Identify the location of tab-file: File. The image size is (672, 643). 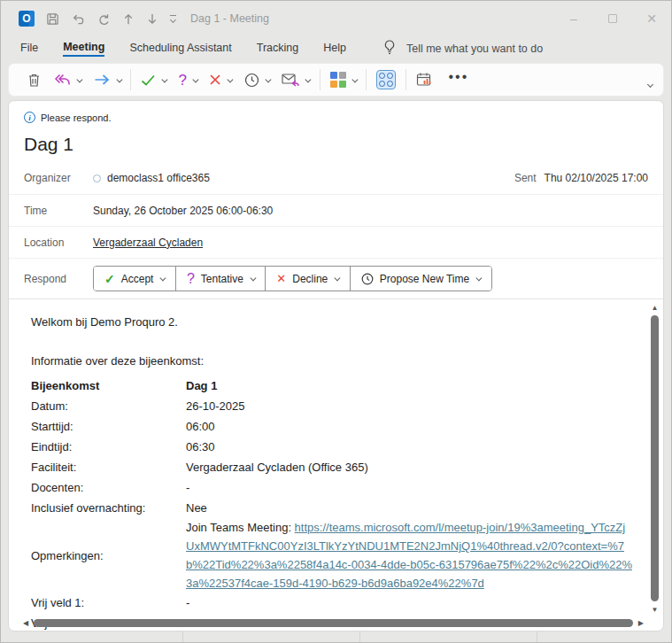
(29, 49).